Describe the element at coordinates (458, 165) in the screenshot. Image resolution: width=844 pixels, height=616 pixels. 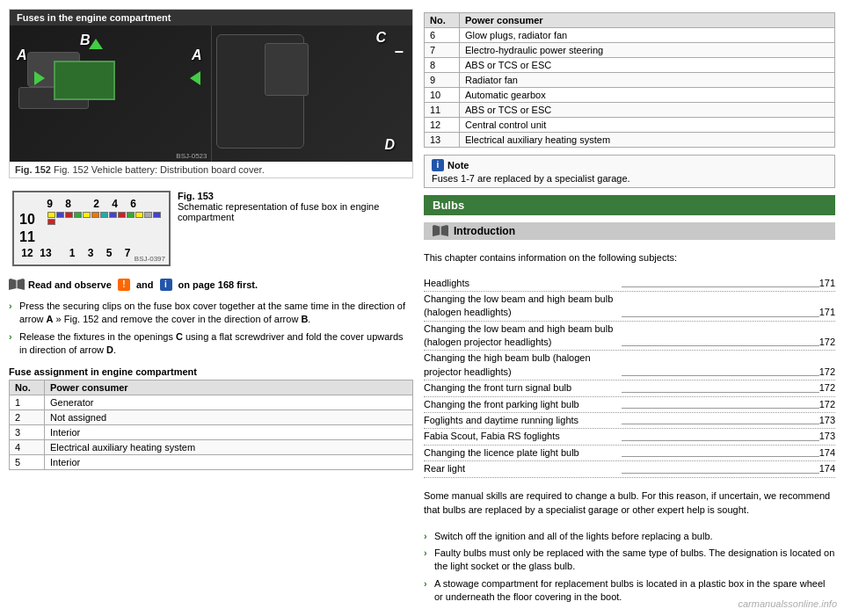
I see `note-title-text: Note` at that location.